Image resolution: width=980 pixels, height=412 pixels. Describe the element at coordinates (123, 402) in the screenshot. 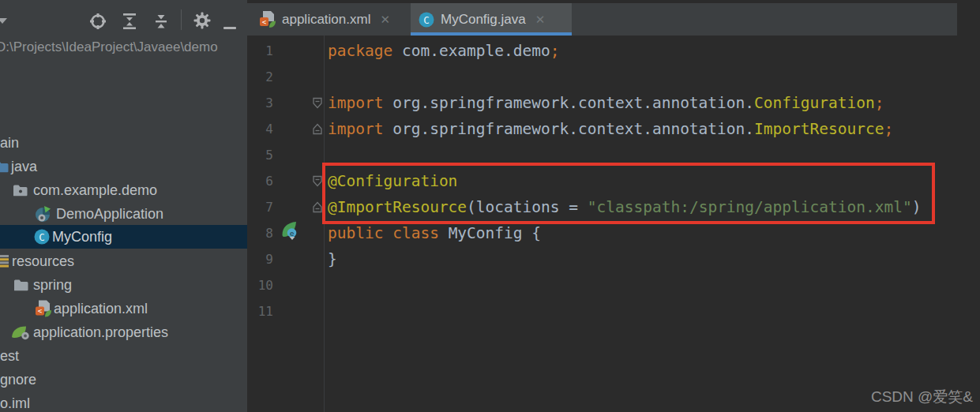

I see `tree-item-iml: o.iml` at that location.